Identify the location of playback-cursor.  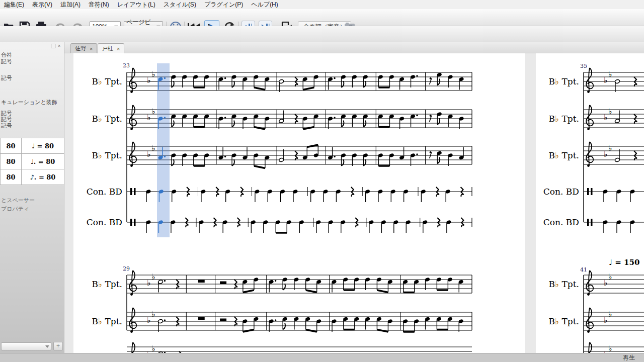
(163, 150).